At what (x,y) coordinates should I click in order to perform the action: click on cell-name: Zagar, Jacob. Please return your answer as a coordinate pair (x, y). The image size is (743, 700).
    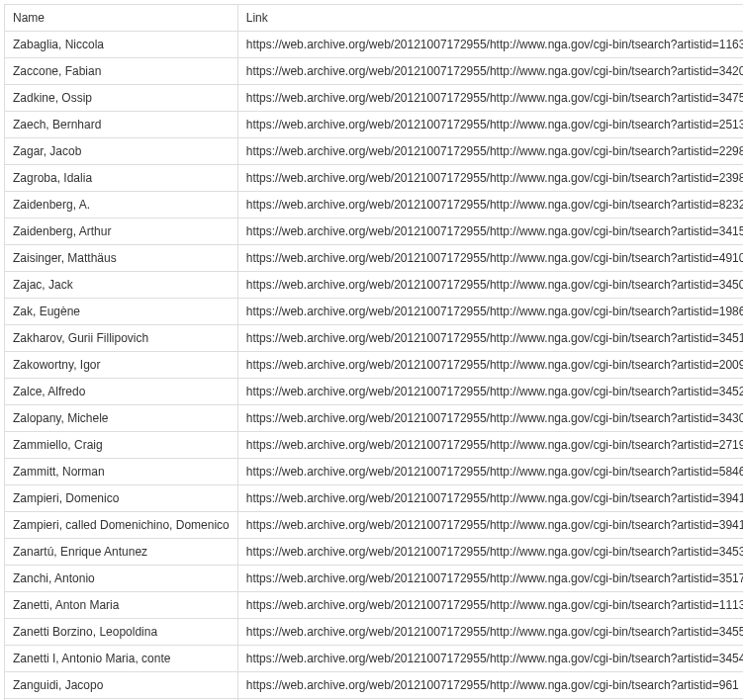
    Looking at the image, I should click on (122, 152).